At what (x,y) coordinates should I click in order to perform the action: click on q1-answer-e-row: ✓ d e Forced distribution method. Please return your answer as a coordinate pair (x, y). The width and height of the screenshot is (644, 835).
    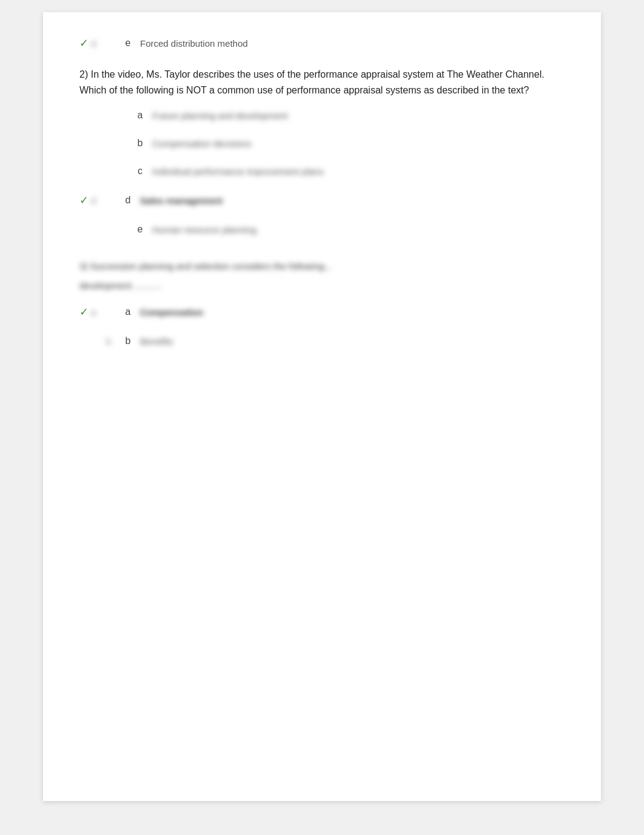
    Looking at the image, I should click on (322, 43).